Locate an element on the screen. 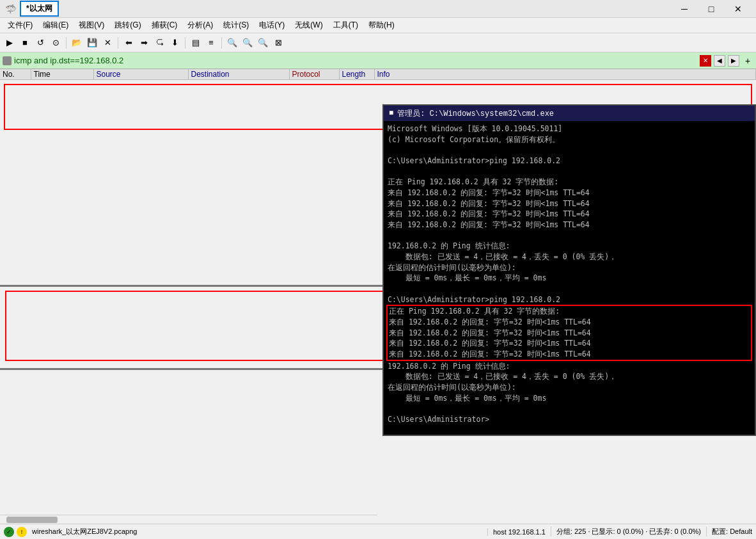  app-icon: 🦈 is located at coordinates (10, 9).